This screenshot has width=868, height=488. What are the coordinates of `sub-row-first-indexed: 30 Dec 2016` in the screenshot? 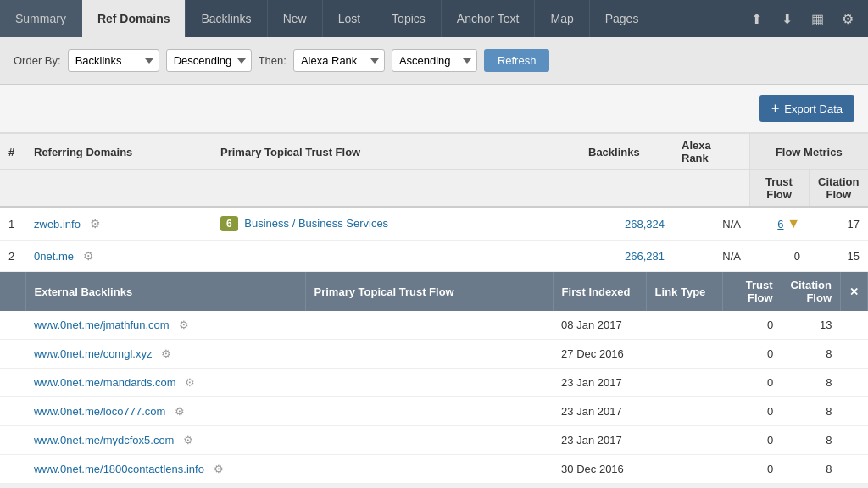 It's located at (599, 469).